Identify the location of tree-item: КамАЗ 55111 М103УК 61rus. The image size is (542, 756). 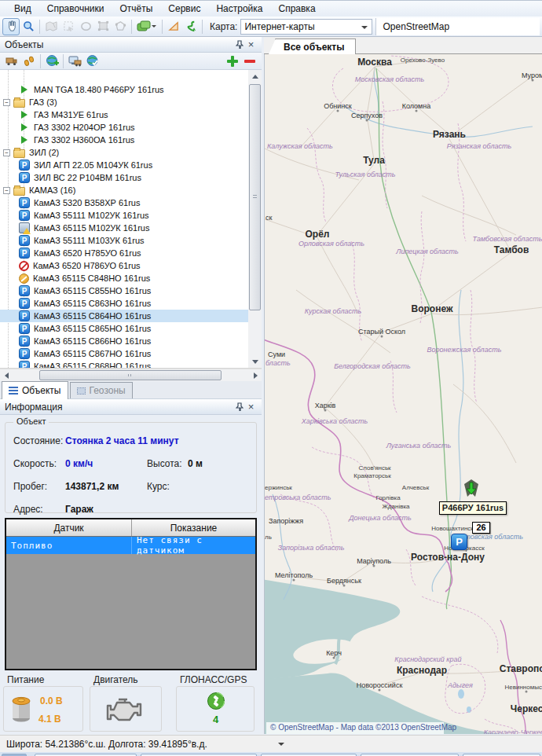
(124, 240).